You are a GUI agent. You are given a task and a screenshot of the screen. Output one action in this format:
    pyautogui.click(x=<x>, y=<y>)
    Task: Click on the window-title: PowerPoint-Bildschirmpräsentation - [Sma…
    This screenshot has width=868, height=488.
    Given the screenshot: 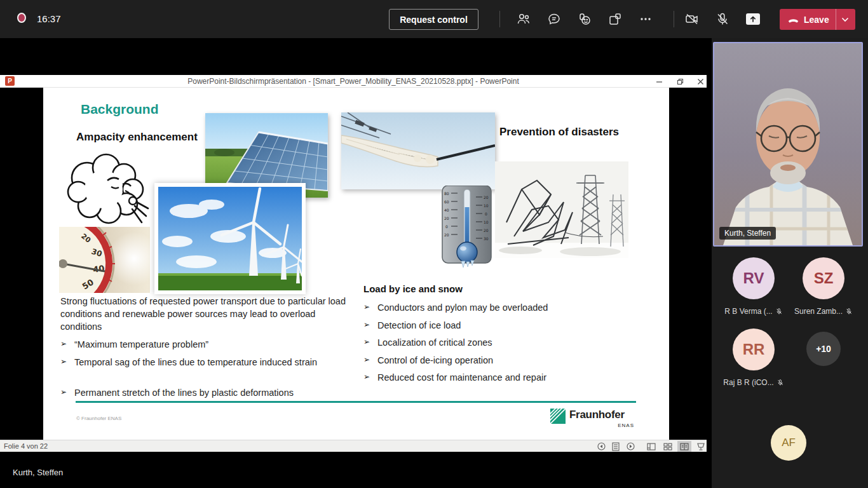 What is the action you would take?
    pyautogui.click(x=353, y=81)
    